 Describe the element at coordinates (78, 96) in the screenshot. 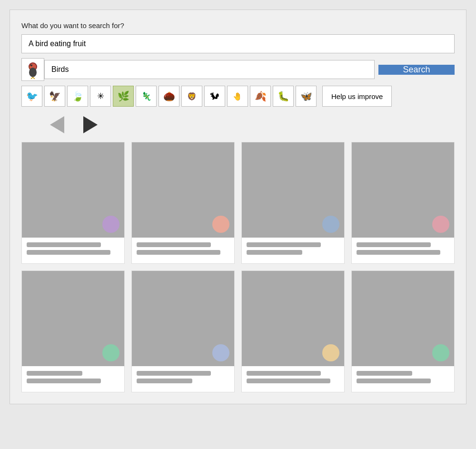

I see `icon-btn-leaf: 🍃` at that location.